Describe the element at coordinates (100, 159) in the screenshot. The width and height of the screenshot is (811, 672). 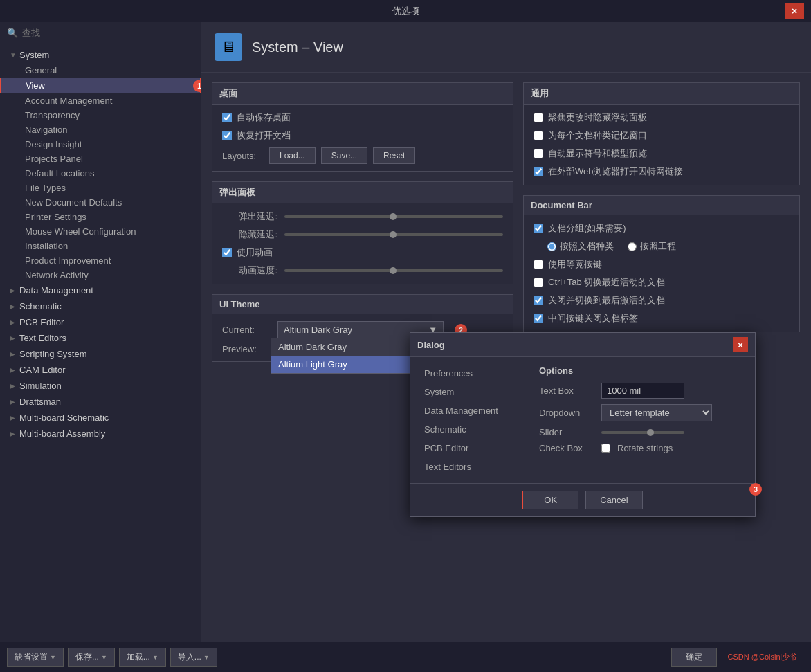
I see `sidebar-item-projects-panel: Projects Panel` at that location.